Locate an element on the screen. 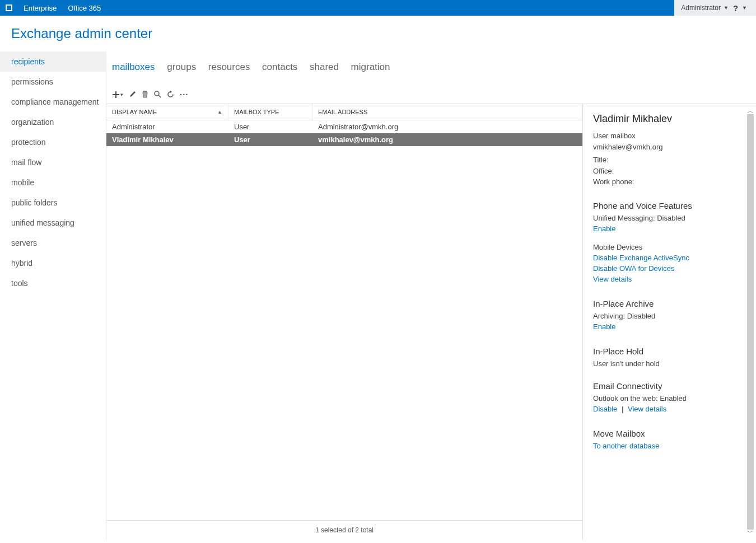  nav-office365: Office 365 is located at coordinates (84, 8).